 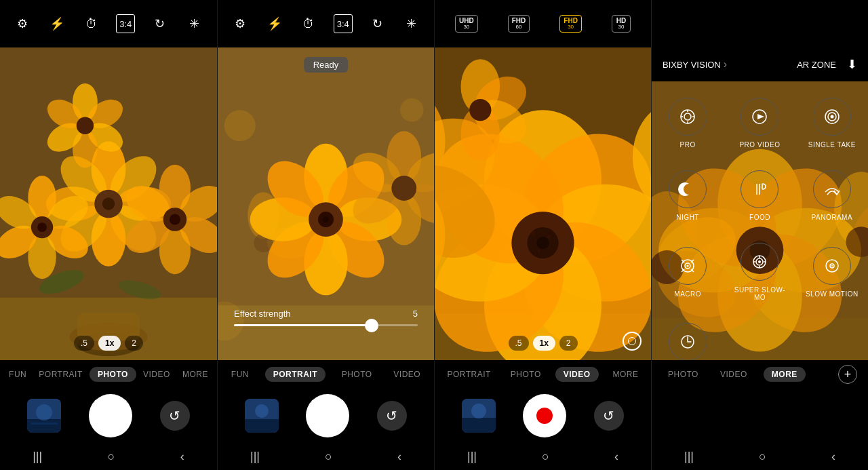 What do you see at coordinates (688, 336) in the screenshot?
I see `mode-hyperlapse: HYPERLAPSE` at bounding box center [688, 336].